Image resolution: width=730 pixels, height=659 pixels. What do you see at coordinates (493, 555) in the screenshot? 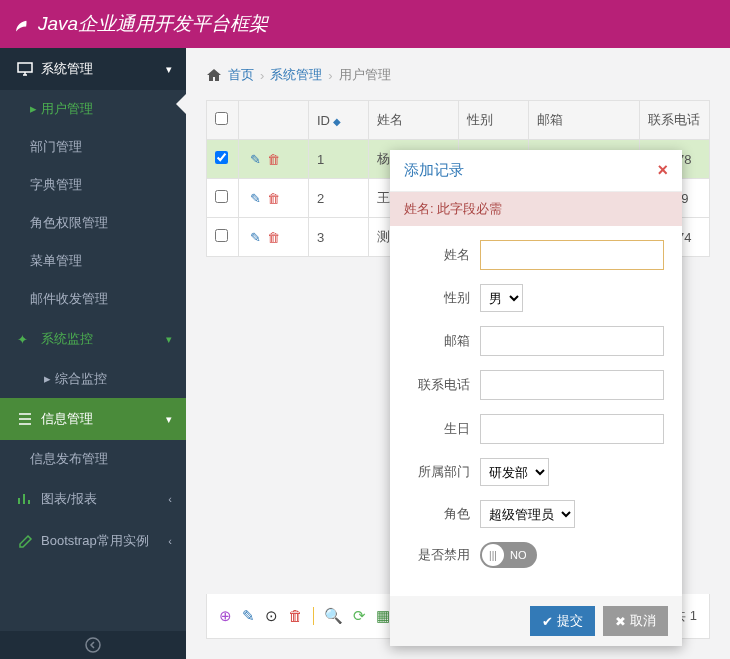
I see `toggle-knob-icon: |||` at bounding box center [493, 555].